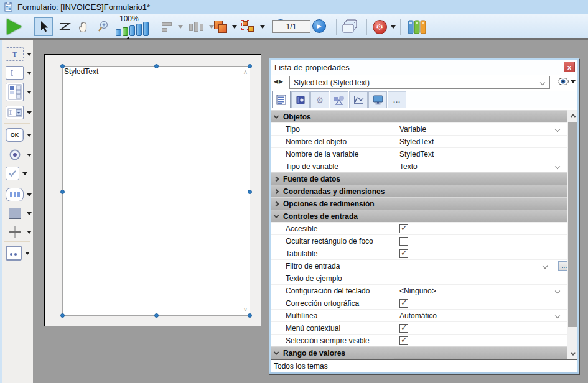 This screenshot has height=383, width=588. What do you see at coordinates (19, 135) in the screenshot?
I see `button-tool: OK` at bounding box center [19, 135].